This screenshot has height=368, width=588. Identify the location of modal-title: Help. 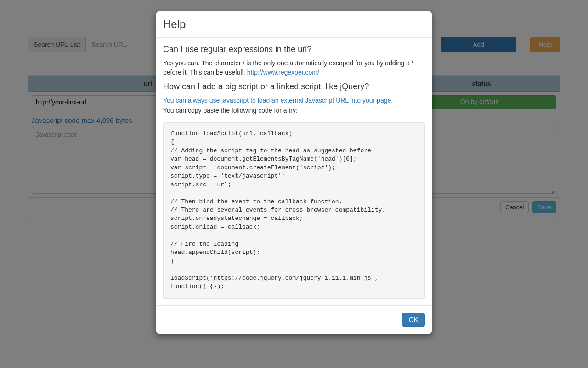
(294, 24).